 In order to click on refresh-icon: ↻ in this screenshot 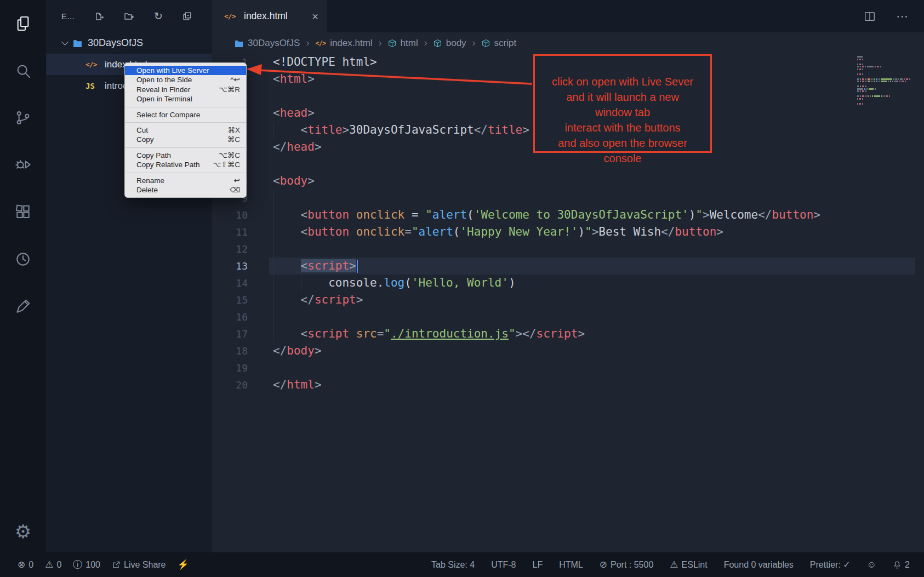, I will do `click(158, 16)`.